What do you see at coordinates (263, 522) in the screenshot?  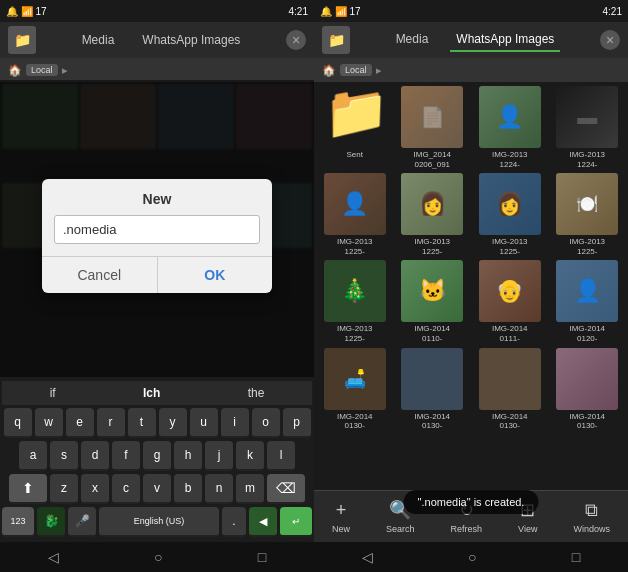 I see `key-arrow-left: ◀` at bounding box center [263, 522].